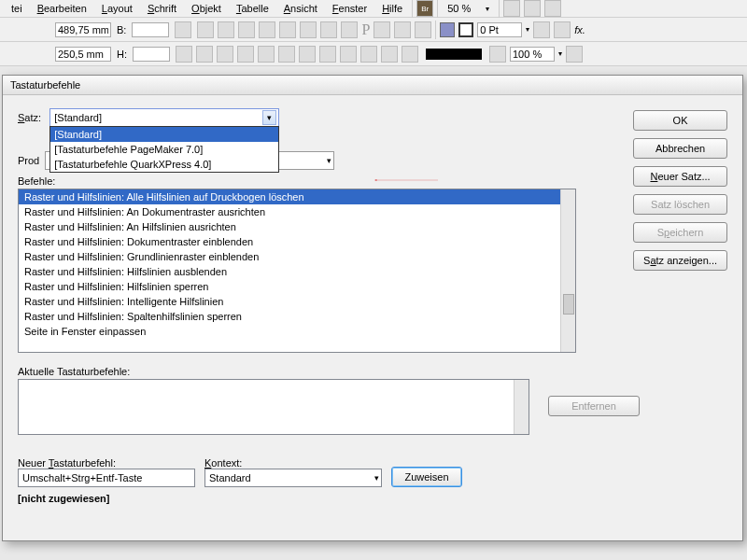 The image size is (747, 560). What do you see at coordinates (459, 8) in the screenshot?
I see `zoom-value: 50 %` at bounding box center [459, 8].